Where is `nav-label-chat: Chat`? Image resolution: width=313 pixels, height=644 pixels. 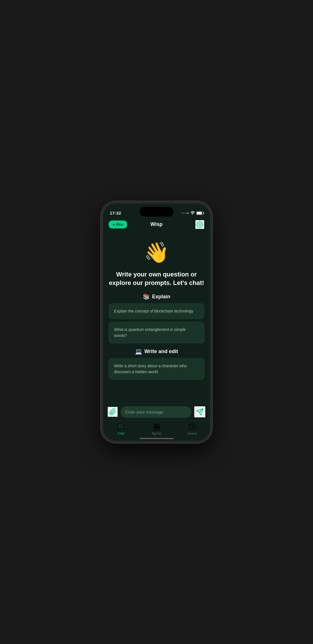
nav-label-chat: Chat is located at coordinates (121, 433).